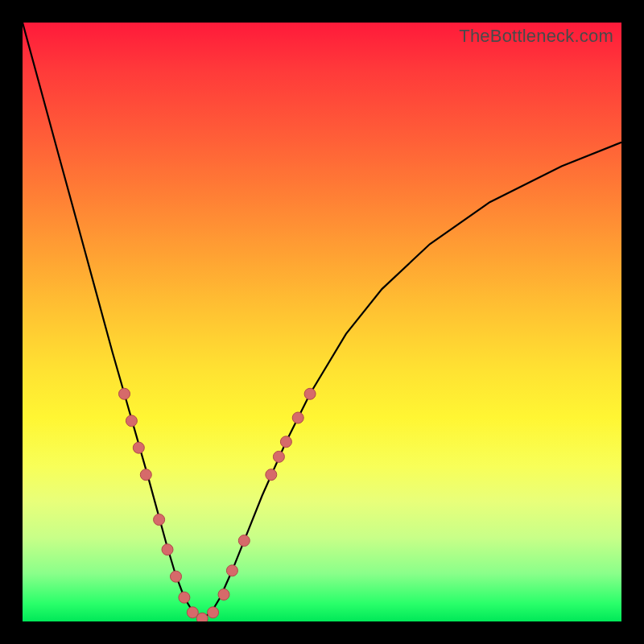  I want to click on watermark-text: TheBottleneck.com, so click(536, 36).